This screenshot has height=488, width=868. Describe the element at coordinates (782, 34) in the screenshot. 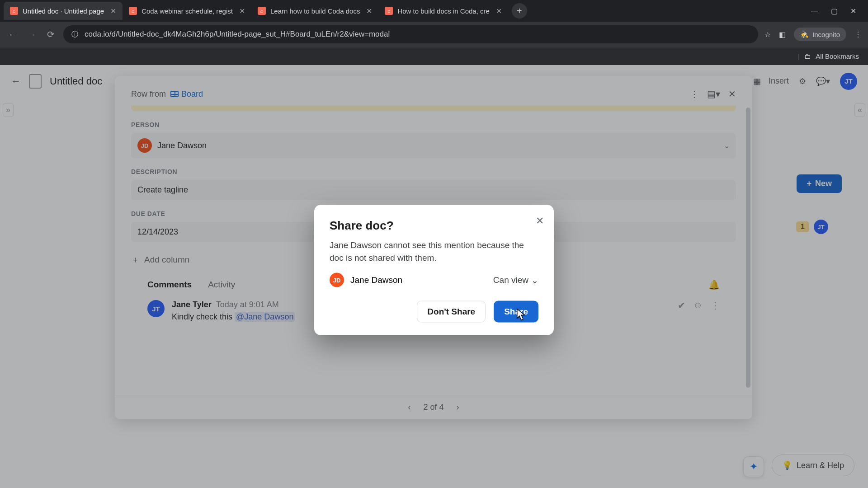

I see `side-panel-icon: ◧` at that location.